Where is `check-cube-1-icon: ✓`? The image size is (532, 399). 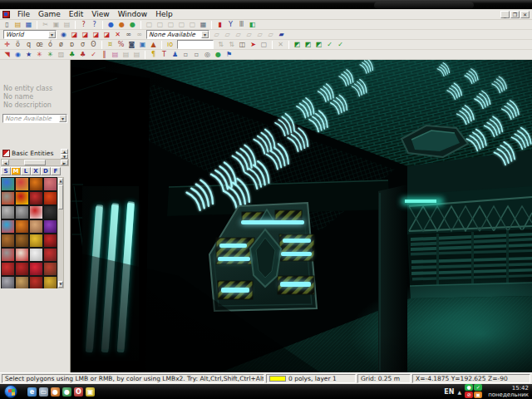 check-cube-1-icon: ✓ is located at coordinates (330, 45).